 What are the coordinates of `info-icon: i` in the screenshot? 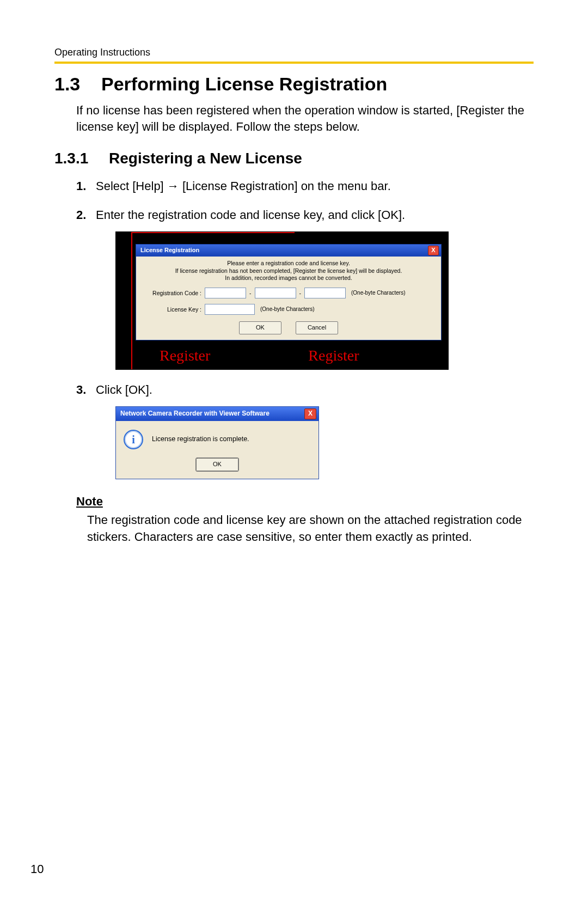 It's located at (133, 440).